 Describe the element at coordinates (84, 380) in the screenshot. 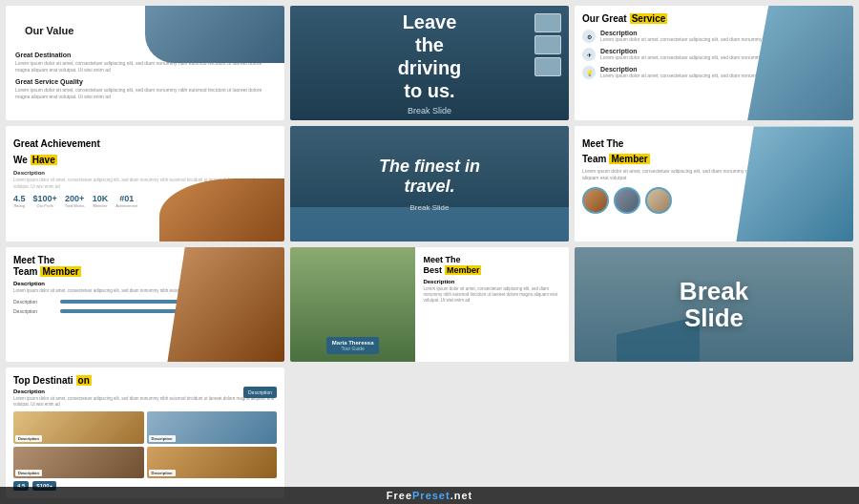

I see `slide10-highlight: on` at that location.